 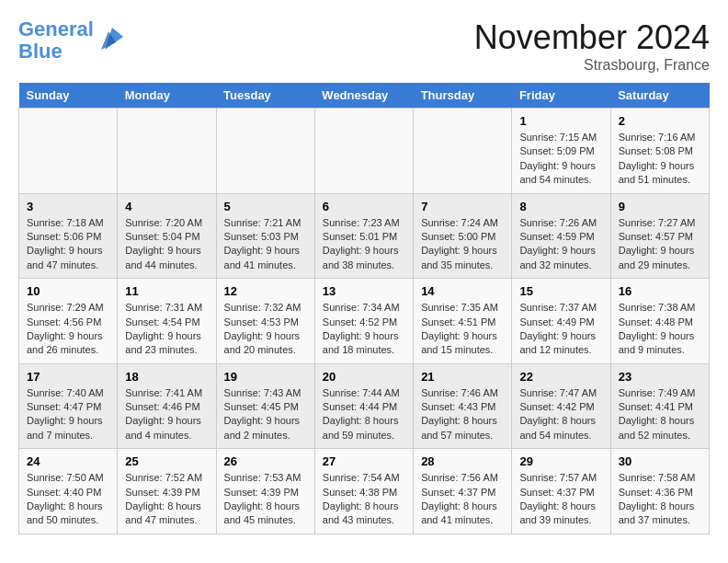 What do you see at coordinates (660, 236) in the screenshot?
I see `day-cell: 9Sunrise: 7:27 AM Sunset: 4:57 PM Daylig…` at bounding box center [660, 236].